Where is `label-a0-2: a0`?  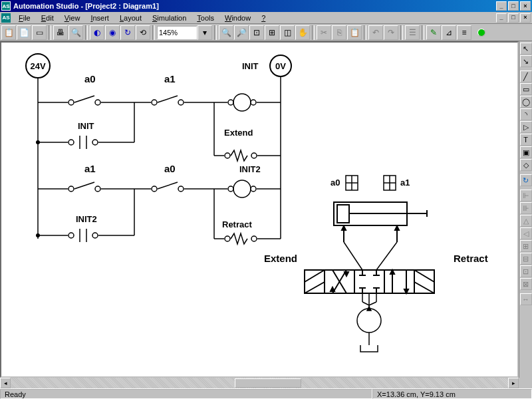 label-a0-2: a0 is located at coordinates (170, 169).